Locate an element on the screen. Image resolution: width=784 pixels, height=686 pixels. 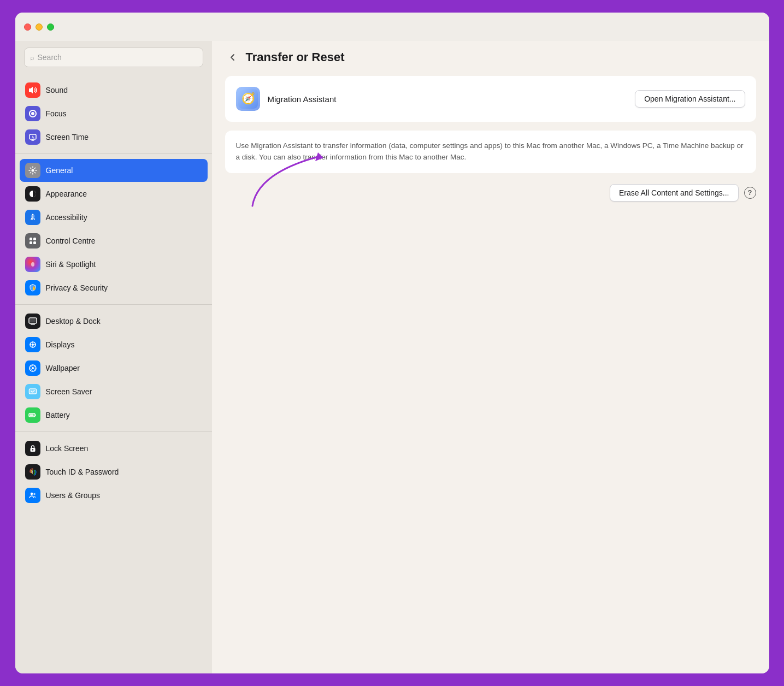
back-button is located at coordinates (233, 57).